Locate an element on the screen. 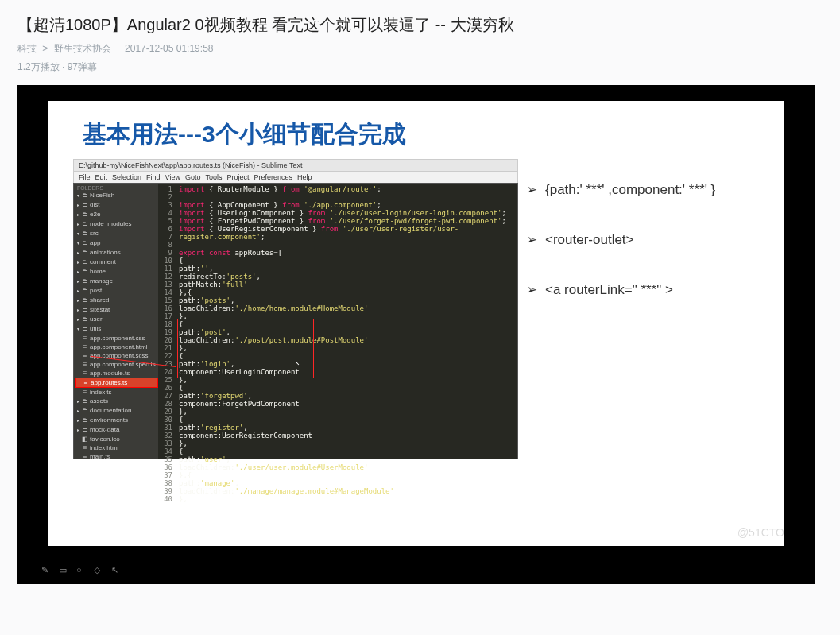 This screenshot has width=840, height=635. cursor-icon: ↖ is located at coordinates (117, 571).